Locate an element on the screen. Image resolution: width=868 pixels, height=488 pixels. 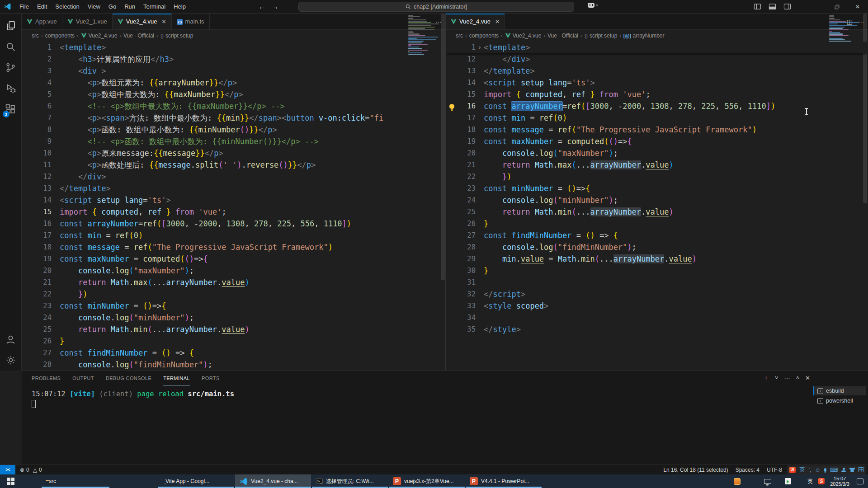
tab-app.vue: App.vue is located at coordinates (42, 22).